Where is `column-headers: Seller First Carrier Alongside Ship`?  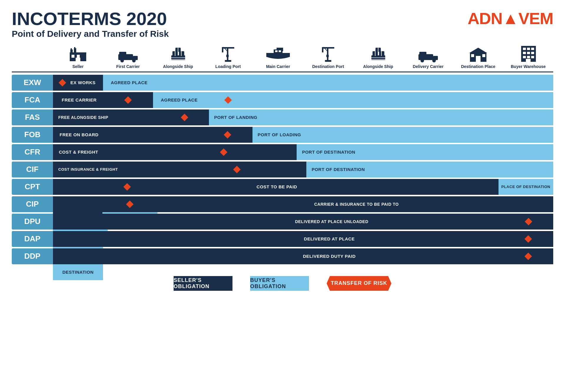 column-headers: Seller First Carrier Alongside Ship is located at coordinates (282, 57).